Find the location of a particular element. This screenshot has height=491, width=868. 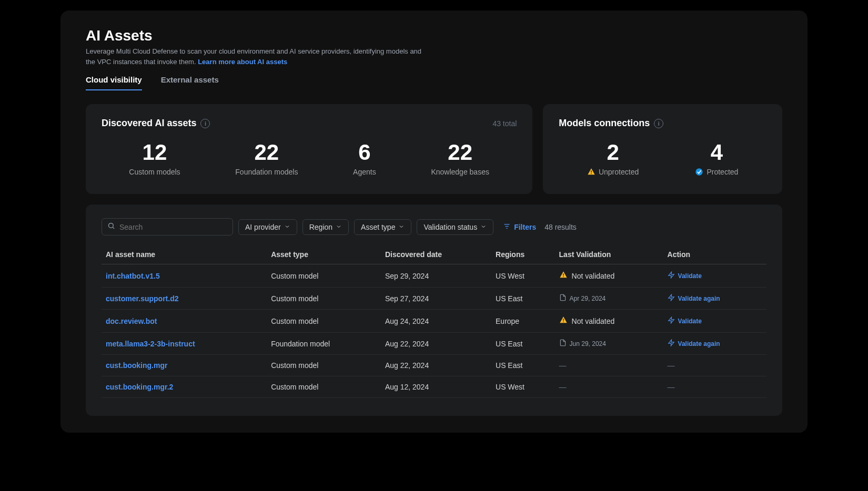

filters-label: Filters is located at coordinates (525, 227).